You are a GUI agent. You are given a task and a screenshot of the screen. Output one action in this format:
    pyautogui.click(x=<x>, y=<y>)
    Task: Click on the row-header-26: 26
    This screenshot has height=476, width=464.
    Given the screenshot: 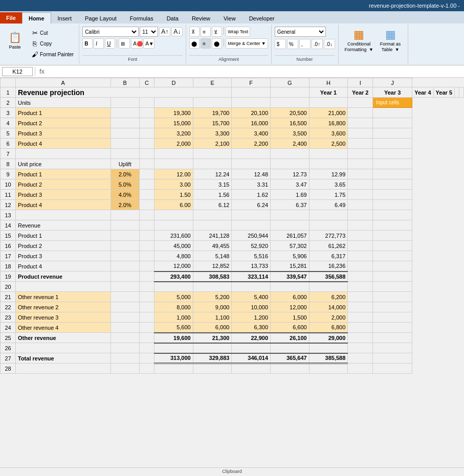 What is the action you would take?
    pyautogui.click(x=8, y=348)
    